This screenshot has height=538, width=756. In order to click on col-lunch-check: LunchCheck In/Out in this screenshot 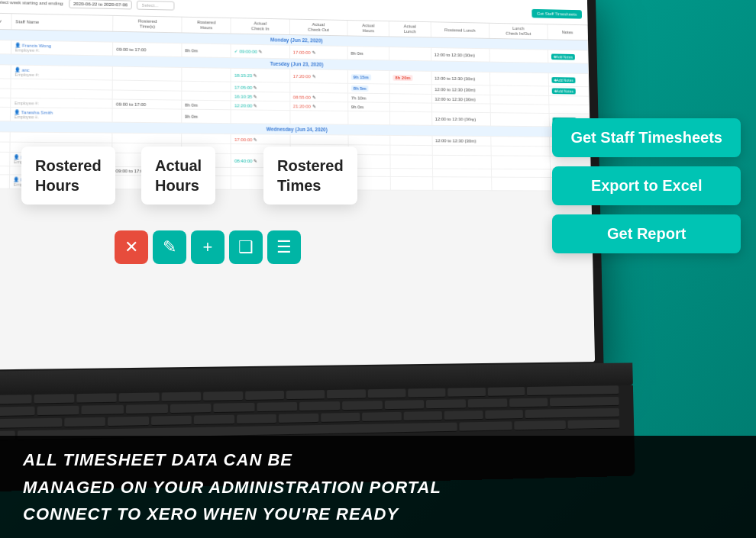, I will do `click(519, 32)`.